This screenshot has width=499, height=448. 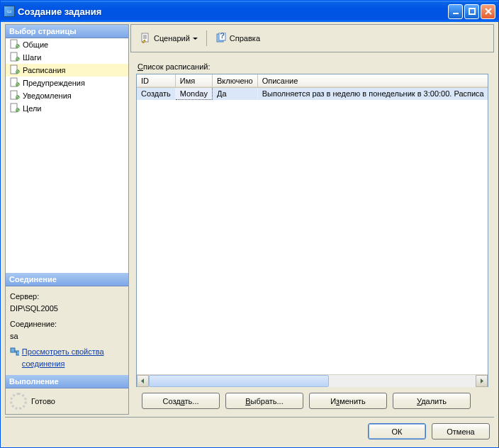 What do you see at coordinates (67, 45) in the screenshot?
I see `sidebar-item-Общие: Общие` at bounding box center [67, 45].